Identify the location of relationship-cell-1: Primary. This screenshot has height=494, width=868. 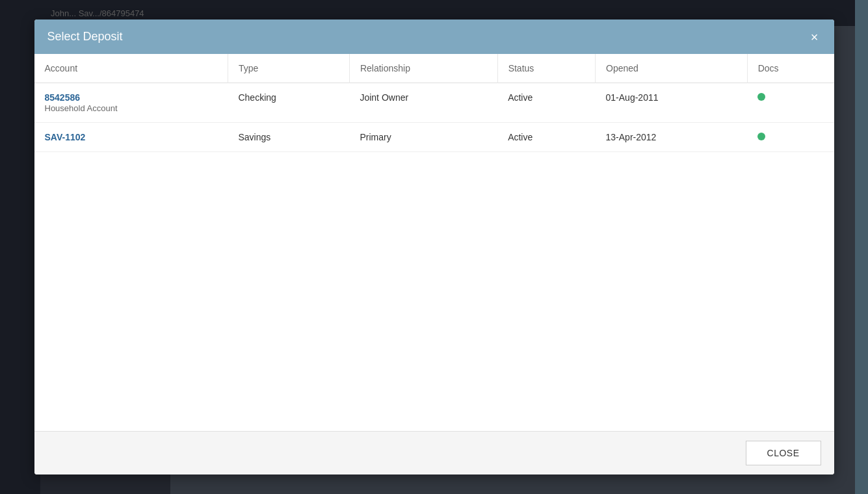
(423, 138).